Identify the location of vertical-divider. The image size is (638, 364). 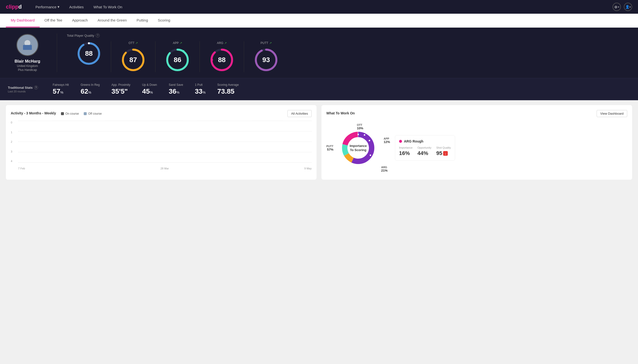
(57, 53).